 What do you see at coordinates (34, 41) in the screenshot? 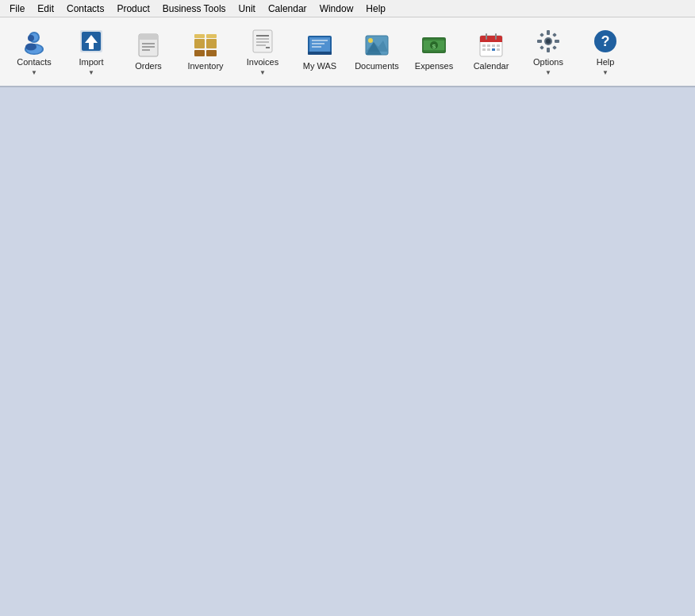
I see `contacts-icon` at bounding box center [34, 41].